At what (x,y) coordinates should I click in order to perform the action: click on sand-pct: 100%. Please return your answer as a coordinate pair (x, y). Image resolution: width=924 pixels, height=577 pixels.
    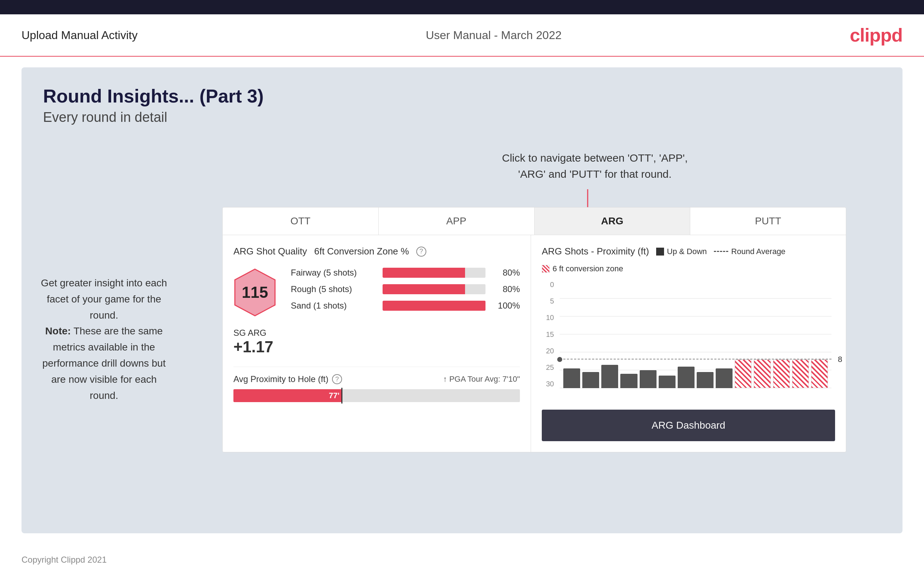
    Looking at the image, I should click on (506, 306).